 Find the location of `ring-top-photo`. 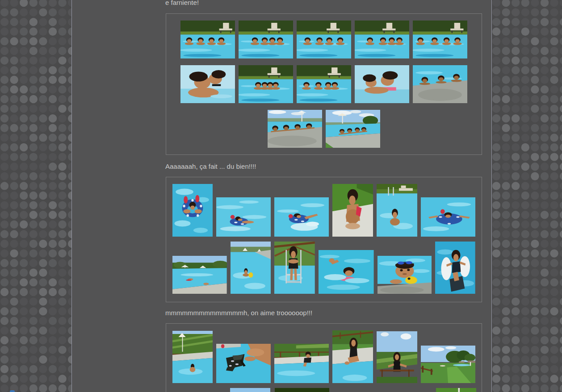

ring-top-photo is located at coordinates (193, 210).